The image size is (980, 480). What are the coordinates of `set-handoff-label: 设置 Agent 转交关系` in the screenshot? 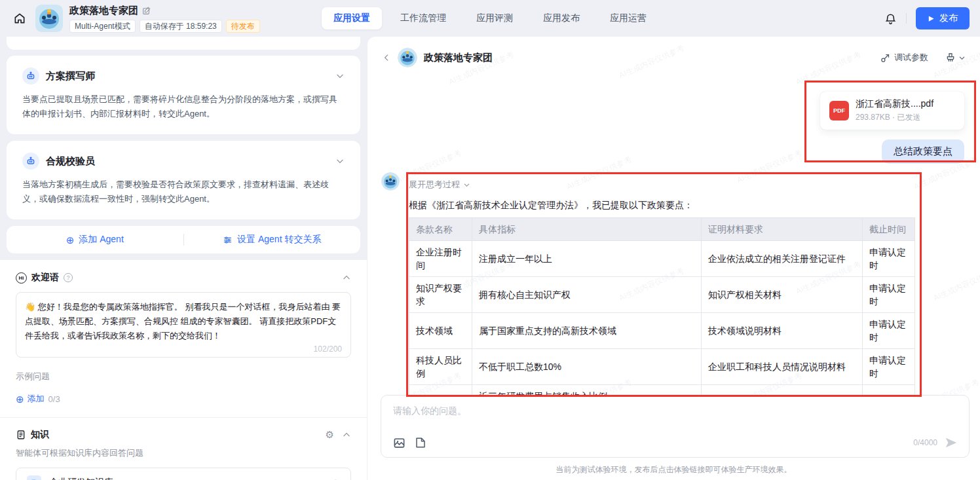 It's located at (279, 240).